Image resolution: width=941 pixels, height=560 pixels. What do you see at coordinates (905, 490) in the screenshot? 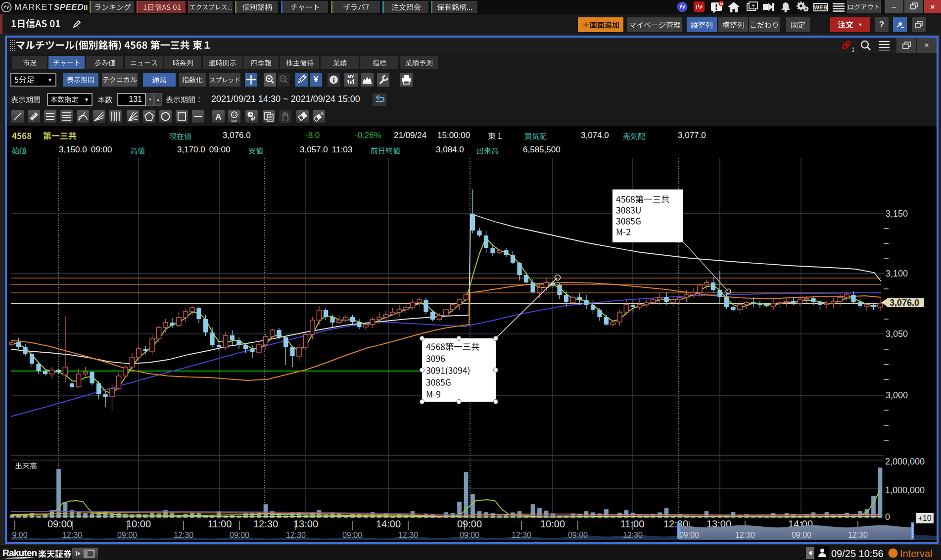
I see `svg-text: 1,000,000` at bounding box center [905, 490].